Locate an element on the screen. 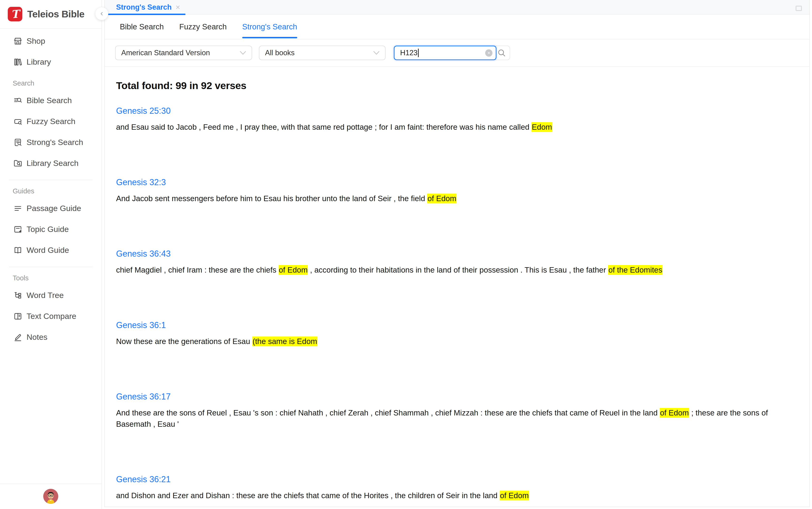 Image resolution: width=812 pixels, height=509 pixels. sidebar-header: T Teleios Bible is located at coordinates (51, 14).